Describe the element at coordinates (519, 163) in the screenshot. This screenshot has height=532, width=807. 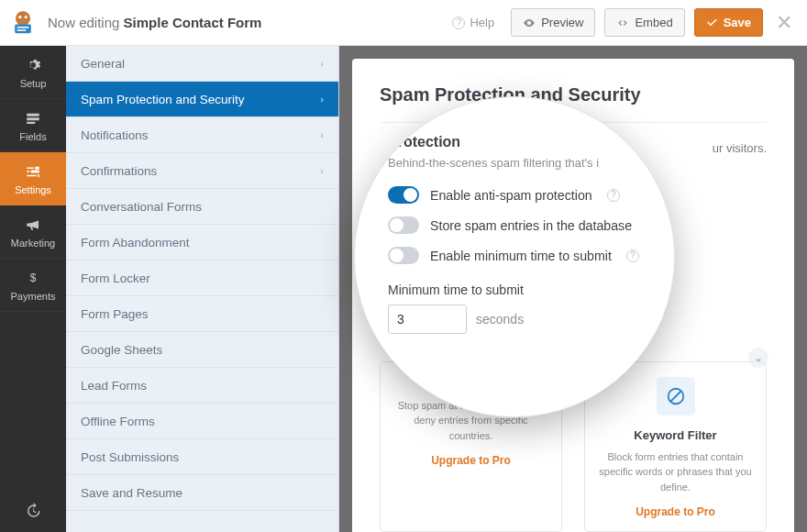
I see `protection-subtitle: Behind-the-scenes spam filtering that's …` at that location.